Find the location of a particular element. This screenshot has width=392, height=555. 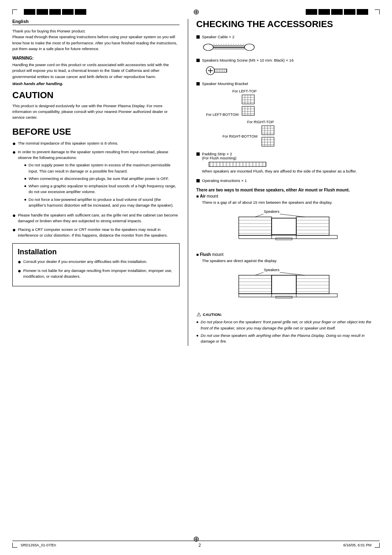

bracket-left-illus: For LEFT-BOTTOM is located at coordinates (233, 105).